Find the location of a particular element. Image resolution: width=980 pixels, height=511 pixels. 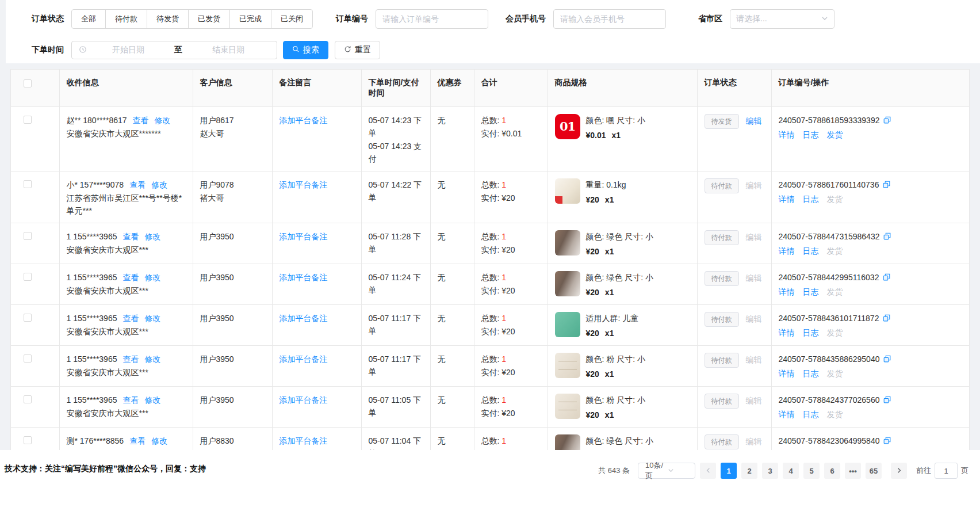

goto-page-input is located at coordinates (946, 471).